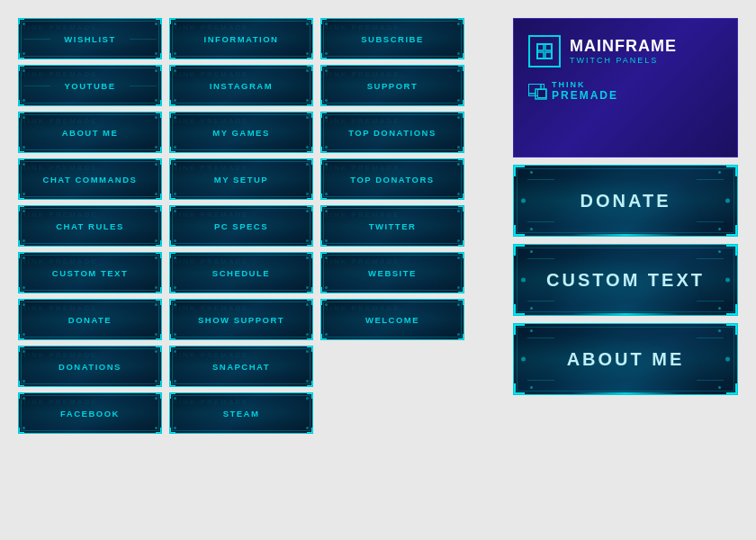 This screenshot has width=756, height=540. I want to click on btn-snapchat: THINK PREMADE SNAPCHAT, so click(241, 366).